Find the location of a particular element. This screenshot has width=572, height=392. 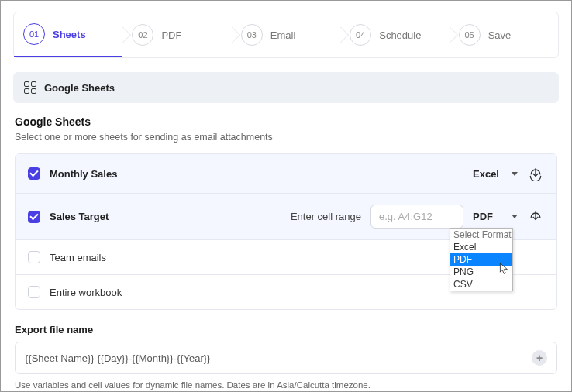

sheet-row-monthly-sales: Monthly Sales Excel is located at coordinates (286, 174).